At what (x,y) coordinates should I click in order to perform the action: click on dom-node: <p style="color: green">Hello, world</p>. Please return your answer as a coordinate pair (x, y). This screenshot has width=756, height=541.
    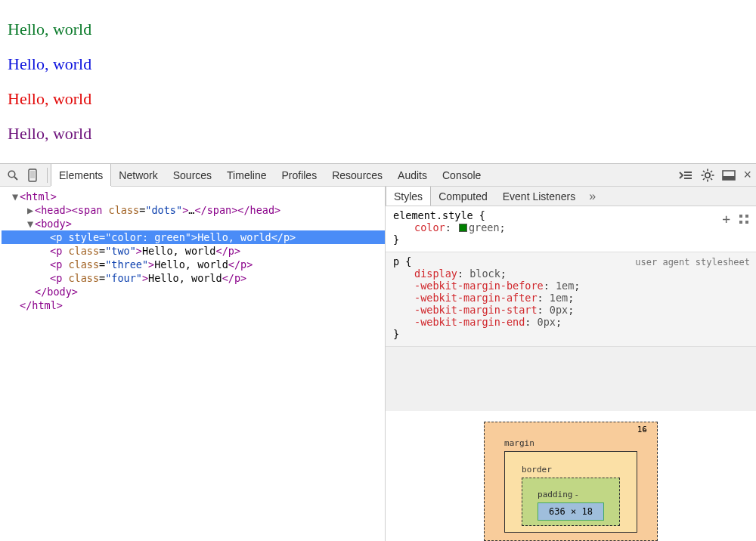
    Looking at the image, I should click on (194, 237).